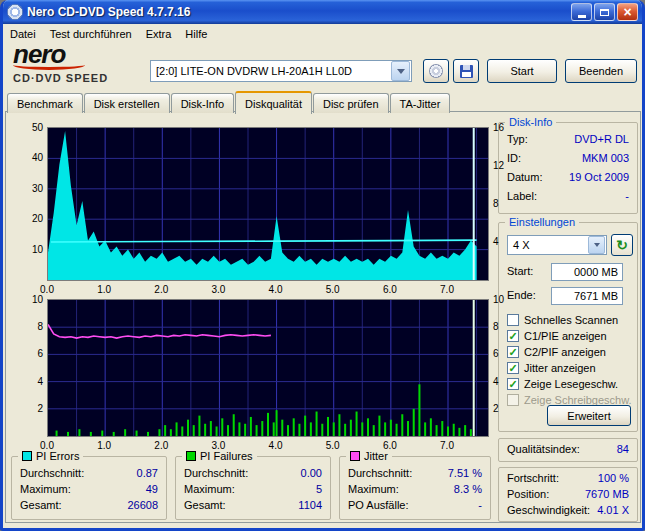 The height and width of the screenshot is (531, 645). Describe the element at coordinates (505, 128) in the screenshot. I see `axis-tick-label: 16` at that location.